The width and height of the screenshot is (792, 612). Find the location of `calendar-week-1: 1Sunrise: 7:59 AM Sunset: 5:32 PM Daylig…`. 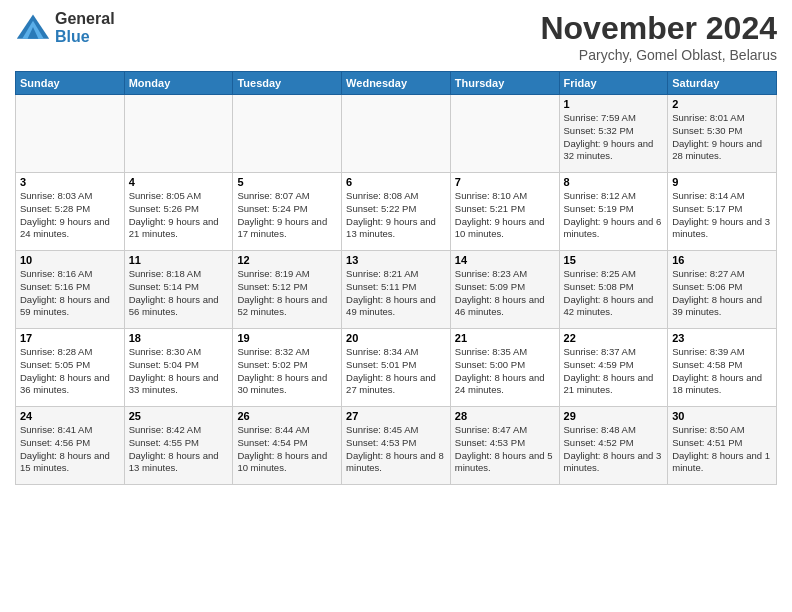

calendar-week-1: 1Sunrise: 7:59 AM Sunset: 5:32 PM Daylig… is located at coordinates (396, 134).